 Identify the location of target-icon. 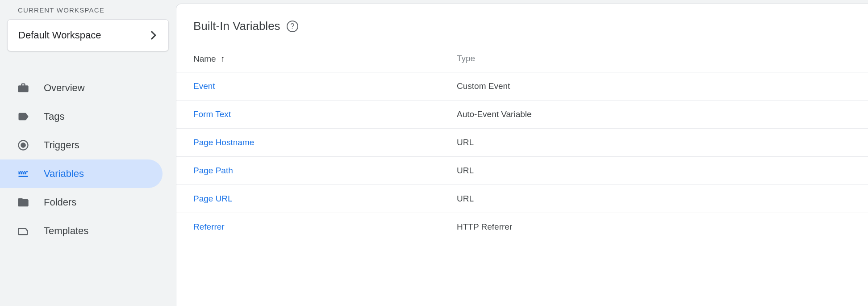
(23, 145).